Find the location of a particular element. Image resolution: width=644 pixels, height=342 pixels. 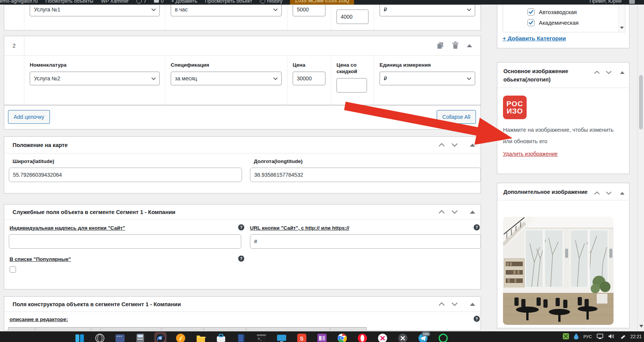

taskbar-icon-folder is located at coordinates (201, 337).